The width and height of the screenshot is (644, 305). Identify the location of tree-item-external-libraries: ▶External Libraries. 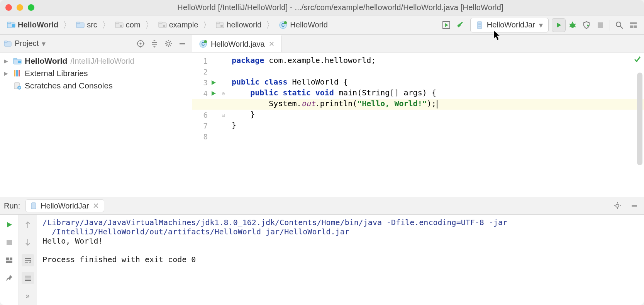
(96, 73).